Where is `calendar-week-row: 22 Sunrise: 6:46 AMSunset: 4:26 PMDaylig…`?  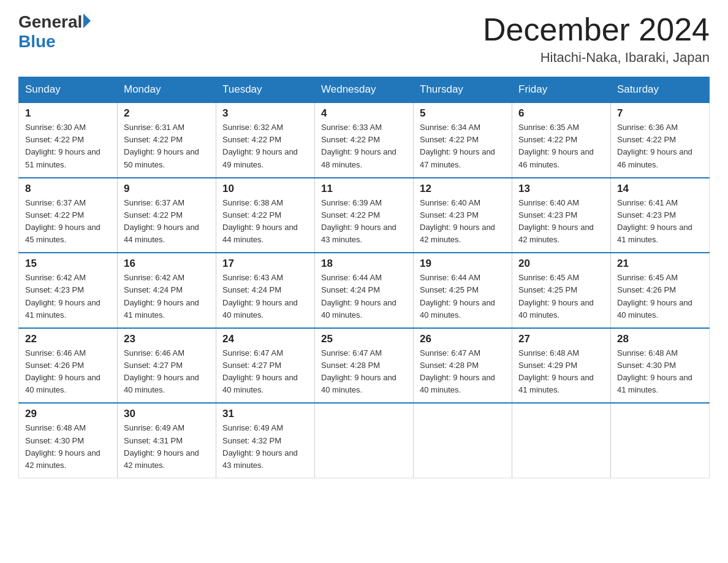 calendar-week-row: 22 Sunrise: 6:46 AMSunset: 4:26 PMDaylig… is located at coordinates (364, 366).